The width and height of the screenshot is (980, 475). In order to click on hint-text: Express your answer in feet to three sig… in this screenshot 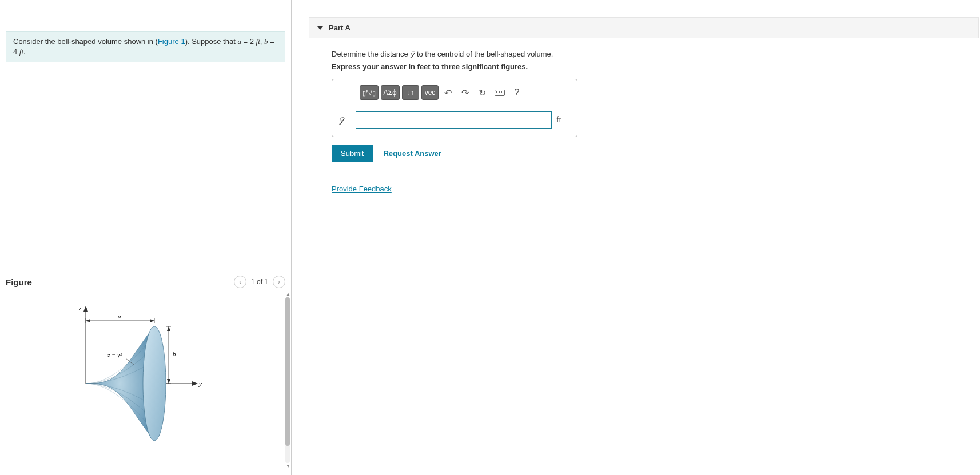, I will do `click(644, 66)`.